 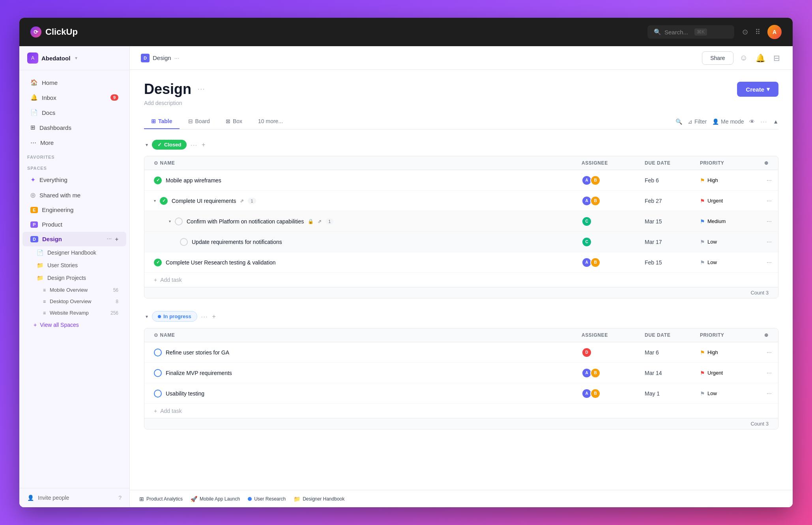 What do you see at coordinates (74, 265) in the screenshot?
I see `sidebar-item-user-stories: 📁 User Stories` at bounding box center [74, 265].